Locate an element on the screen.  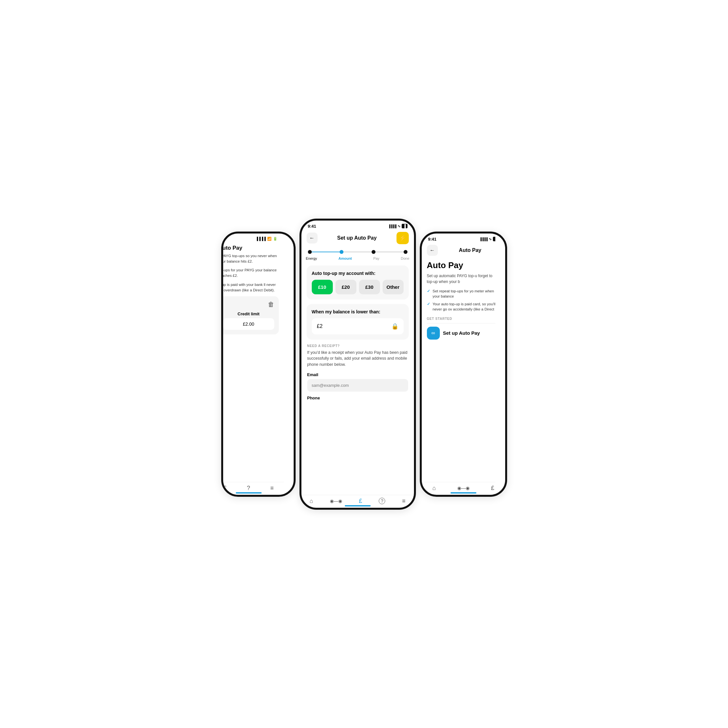
nav-pound-right: £ is located at coordinates (492, 488).